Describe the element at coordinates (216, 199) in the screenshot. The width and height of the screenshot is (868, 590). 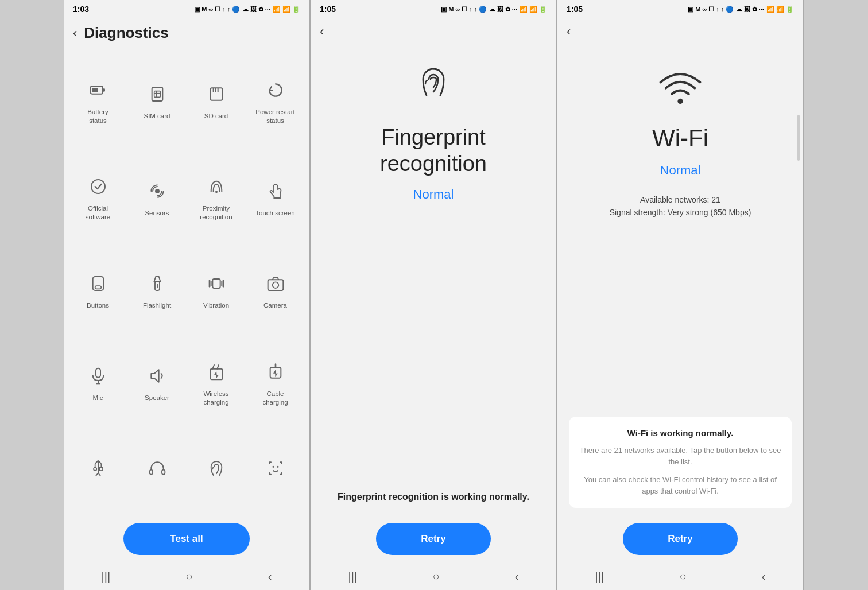
I see `diag-item-proximity: Proximityrecognition` at that location.